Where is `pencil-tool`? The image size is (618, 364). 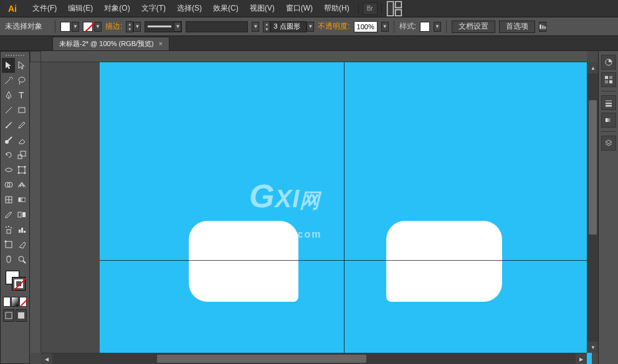 pencil-tool is located at coordinates (21, 125).